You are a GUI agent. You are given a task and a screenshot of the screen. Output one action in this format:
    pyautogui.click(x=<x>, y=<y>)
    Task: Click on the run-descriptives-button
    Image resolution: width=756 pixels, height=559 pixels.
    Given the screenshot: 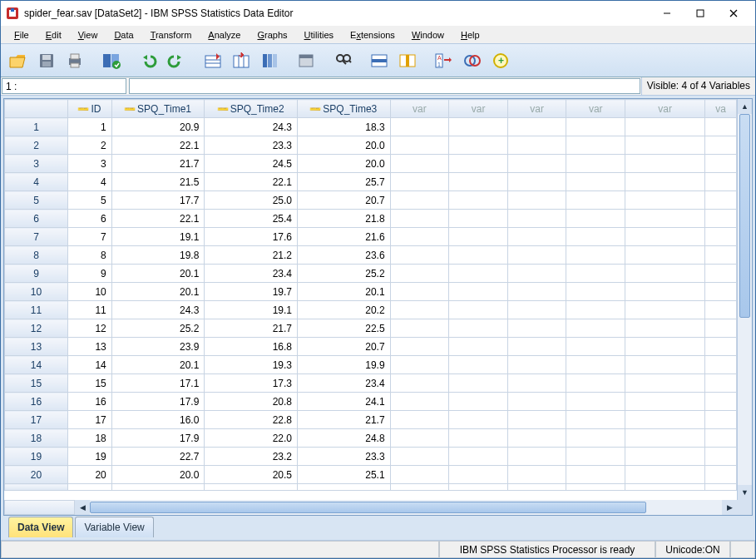 What is the action you would take?
    pyautogui.click(x=306, y=61)
    